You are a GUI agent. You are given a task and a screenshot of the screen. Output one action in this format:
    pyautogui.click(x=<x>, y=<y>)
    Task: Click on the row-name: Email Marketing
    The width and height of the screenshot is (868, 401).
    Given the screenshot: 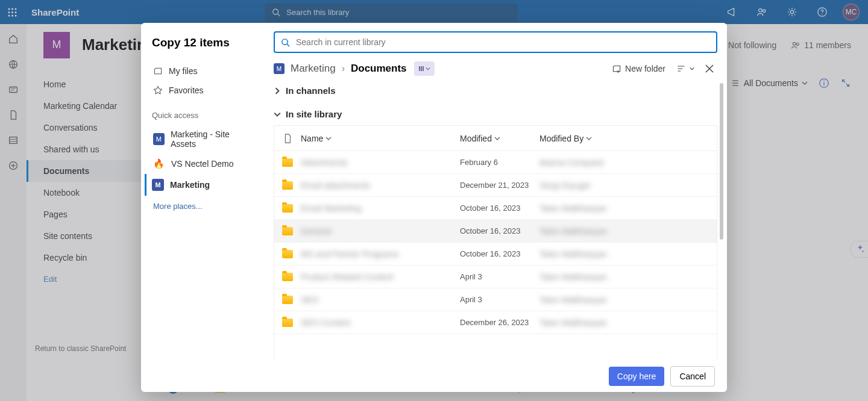 What is the action you would take?
    pyautogui.click(x=331, y=208)
    